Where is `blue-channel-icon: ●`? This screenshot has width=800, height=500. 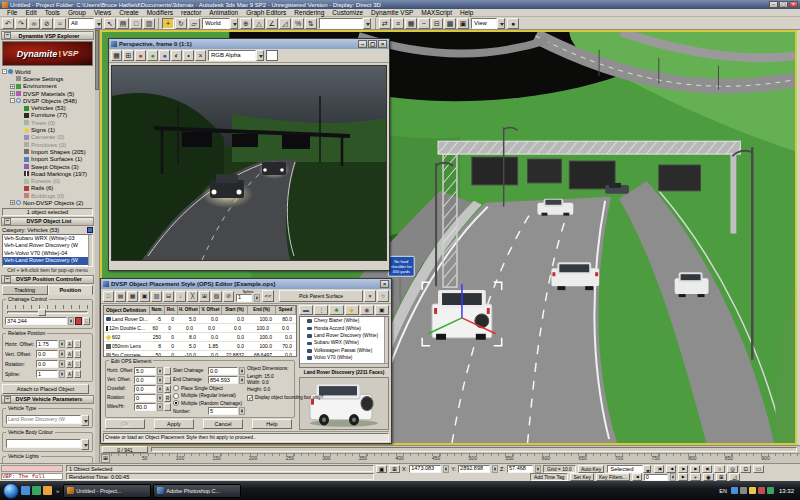 blue-channel-icon: ● is located at coordinates (164, 56).